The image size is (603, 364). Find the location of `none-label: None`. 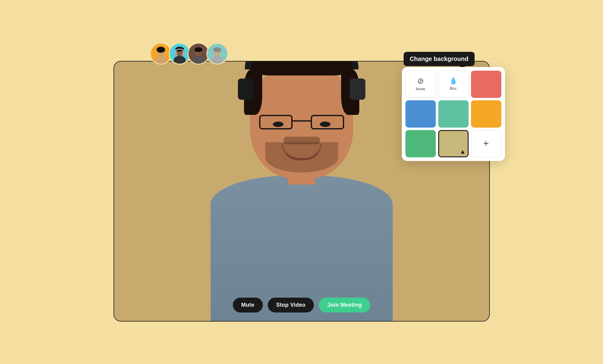

none-label: None is located at coordinates (421, 89).